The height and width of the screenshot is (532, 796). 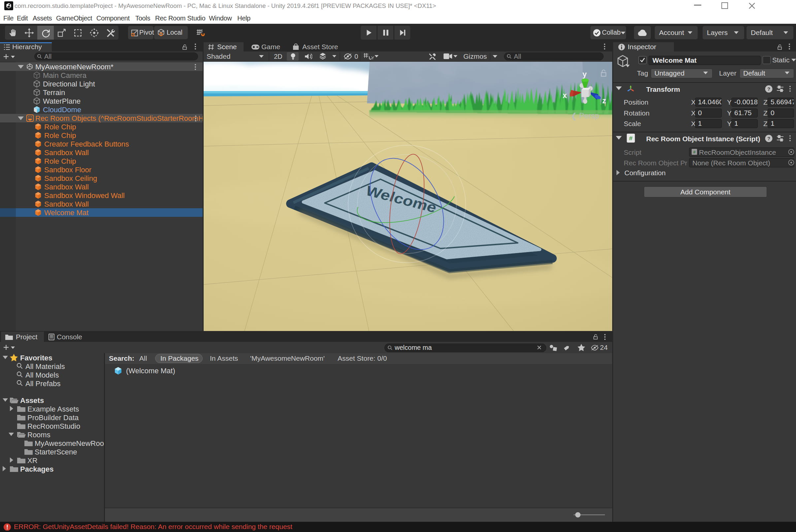 What do you see at coordinates (585, 116) in the screenshot?
I see `svg-text: ❮ Persp` at bounding box center [585, 116].